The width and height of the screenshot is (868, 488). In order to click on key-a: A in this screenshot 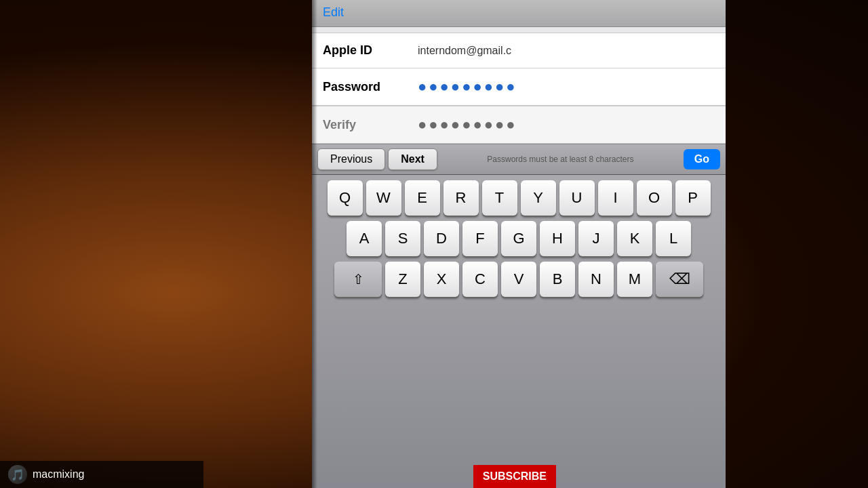, I will do `click(364, 239)`.